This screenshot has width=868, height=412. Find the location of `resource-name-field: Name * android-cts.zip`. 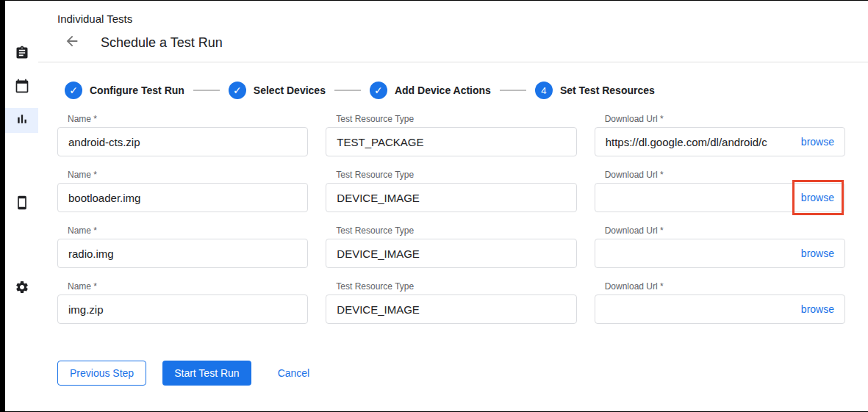

resource-name-field: Name * android-cts.zip is located at coordinates (182, 135).